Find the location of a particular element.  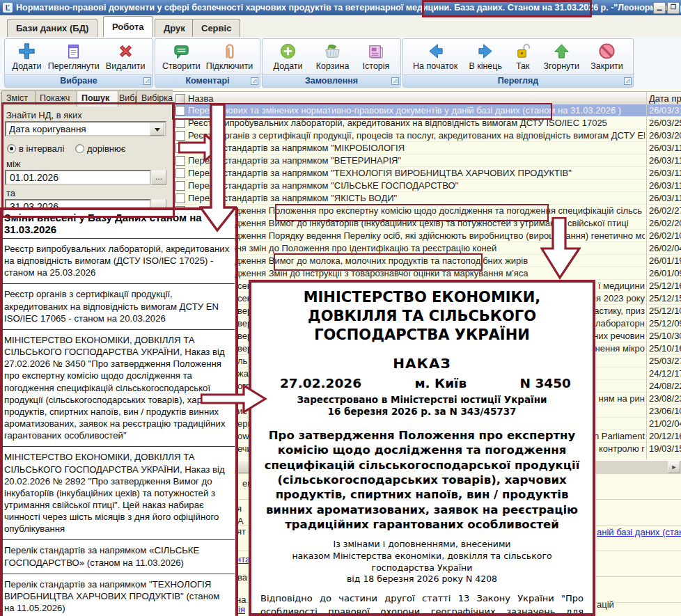

table-header: Назва Дата при is located at coordinates (427, 99).